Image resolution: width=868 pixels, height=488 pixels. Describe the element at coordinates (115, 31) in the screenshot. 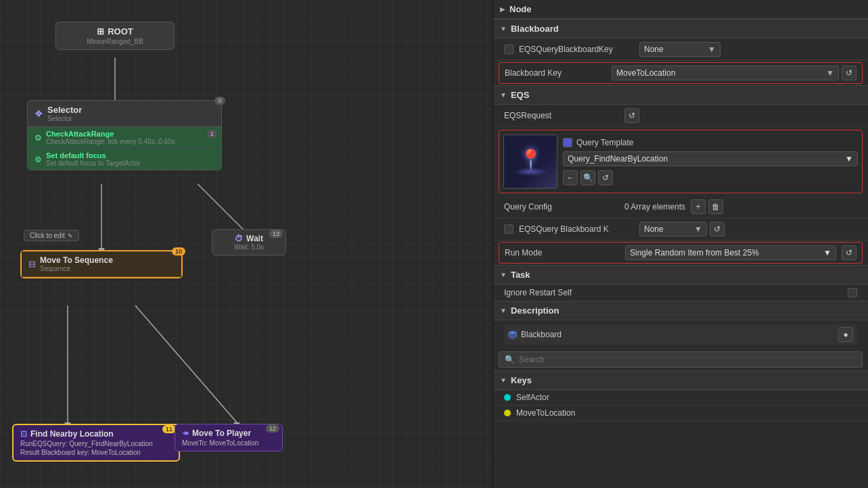

I see `root-node-title: ⊞ ROOT` at that location.